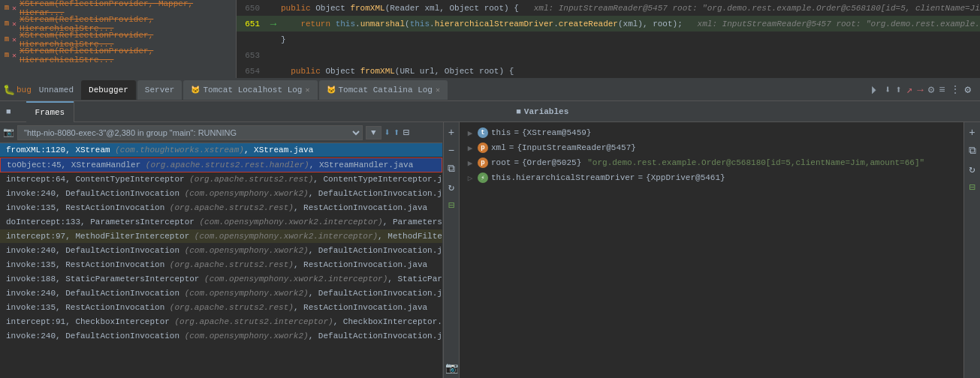 The image size is (980, 378). What do you see at coordinates (972, 133) in the screenshot?
I see `vars-btn-1: +` at bounding box center [972, 133].